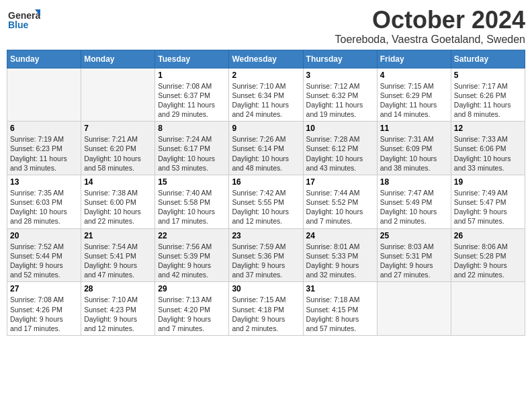 The height and width of the screenshot is (411, 532). What do you see at coordinates (266, 261) in the screenshot?
I see `cell-info: Sunrise: 7:59 AMSunset: 5:36 PMDaylight:…` at bounding box center [266, 261].